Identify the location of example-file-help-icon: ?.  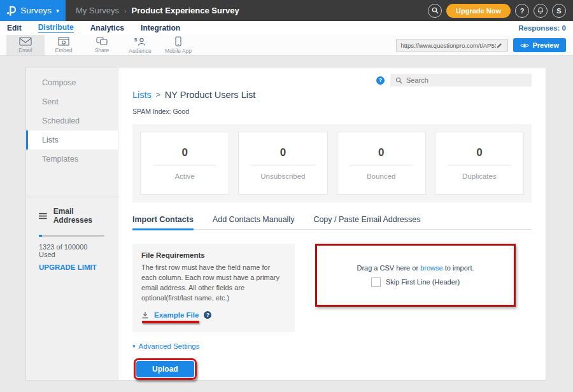
(208, 315).